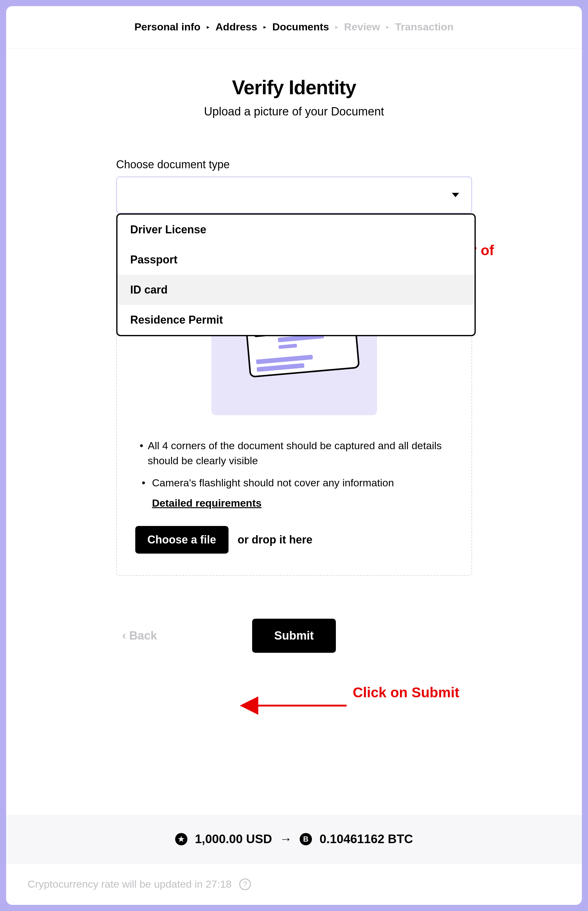 Image resolution: width=588 pixels, height=911 pixels. Describe the element at coordinates (237, 27) in the screenshot. I see `step-address: Address` at that location.